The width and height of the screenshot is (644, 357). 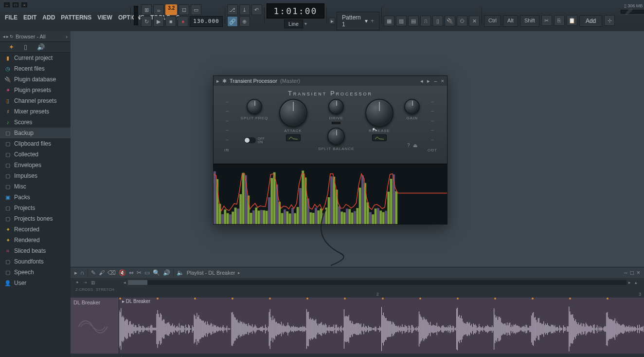 What do you see at coordinates (511, 21) in the screenshot?
I see `alt-key-indicator: Alt` at bounding box center [511, 21].